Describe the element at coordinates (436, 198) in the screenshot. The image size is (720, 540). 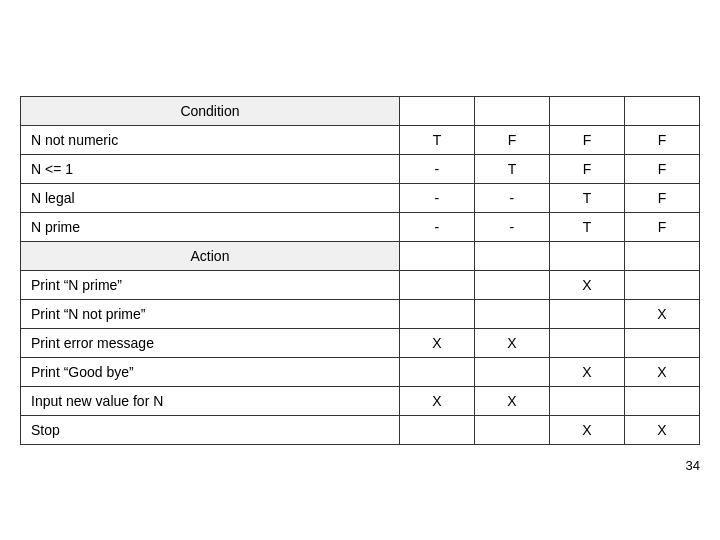
I see `condition-row-2-col-0: -` at that location.